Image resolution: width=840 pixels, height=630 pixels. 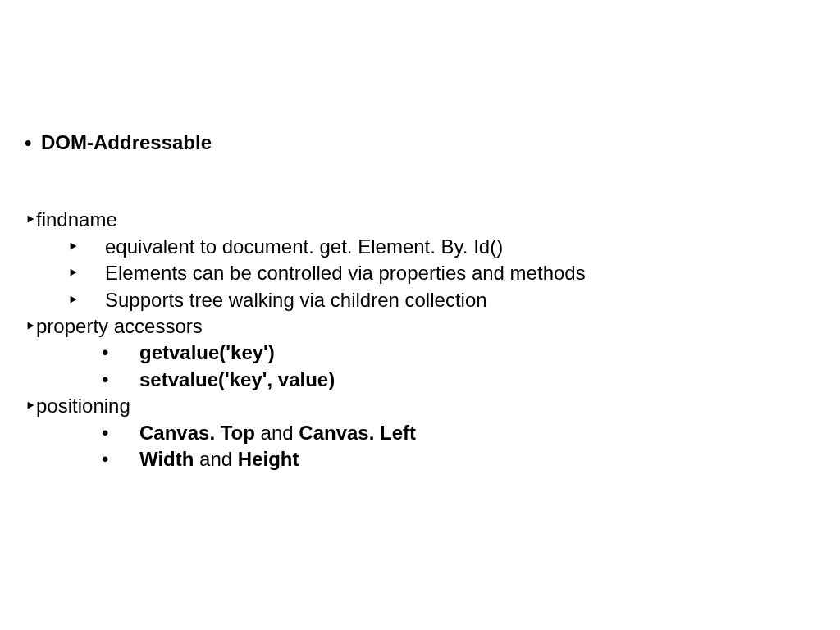 I want to click on findname-item-2: ‣Elements can be controlled via properti…, so click(x=432, y=273).